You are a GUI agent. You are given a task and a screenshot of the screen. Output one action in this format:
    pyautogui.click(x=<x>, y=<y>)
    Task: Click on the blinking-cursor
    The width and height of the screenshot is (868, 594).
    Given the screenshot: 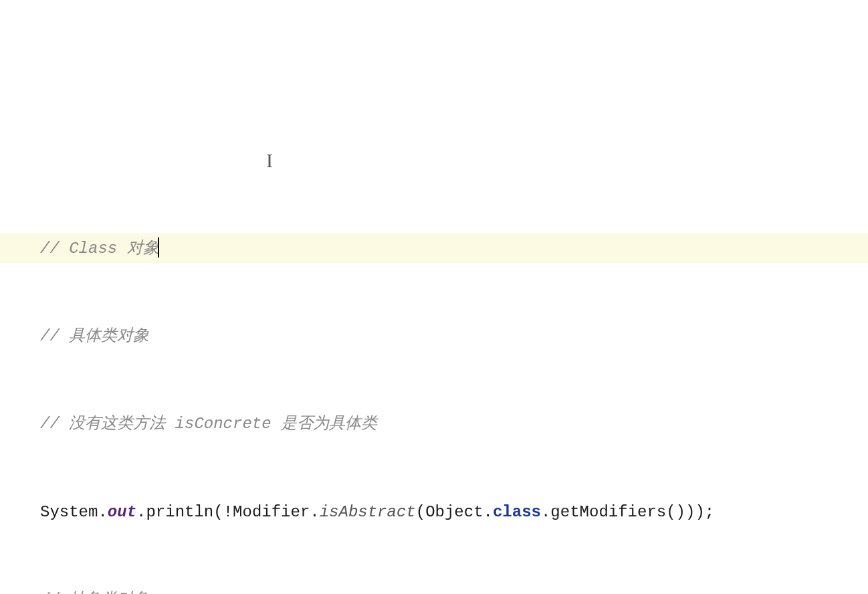 What is the action you would take?
    pyautogui.click(x=158, y=248)
    